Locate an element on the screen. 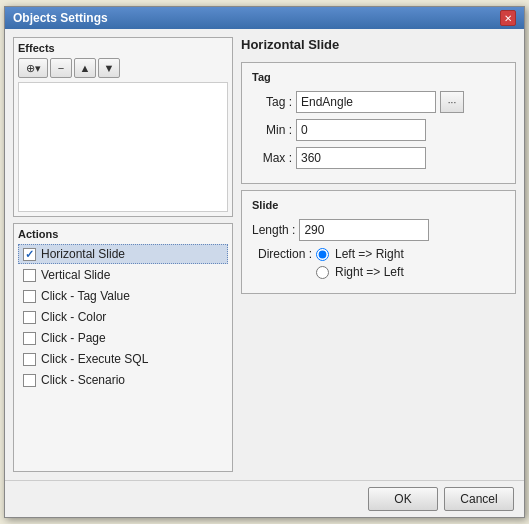  tag-browse-button: ··· is located at coordinates (452, 102).